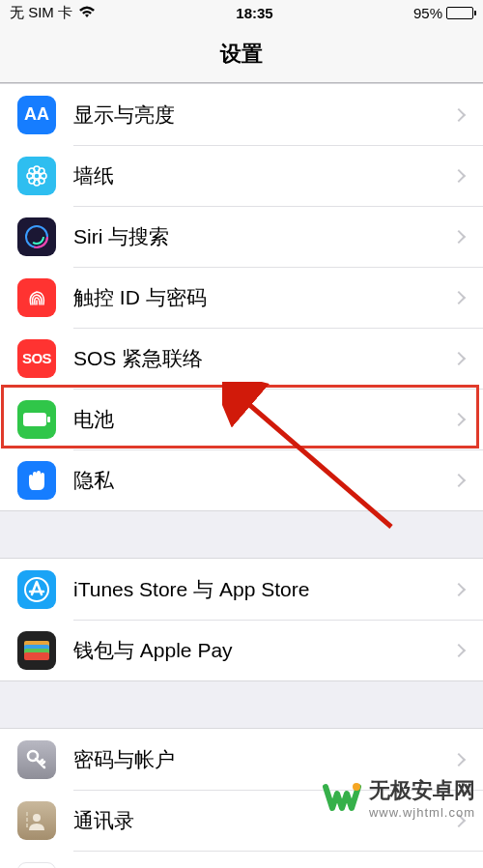  Describe the element at coordinates (399, 798) in the screenshot. I see `watermark: 无极安卓网 www.wjhtml.com` at that location.